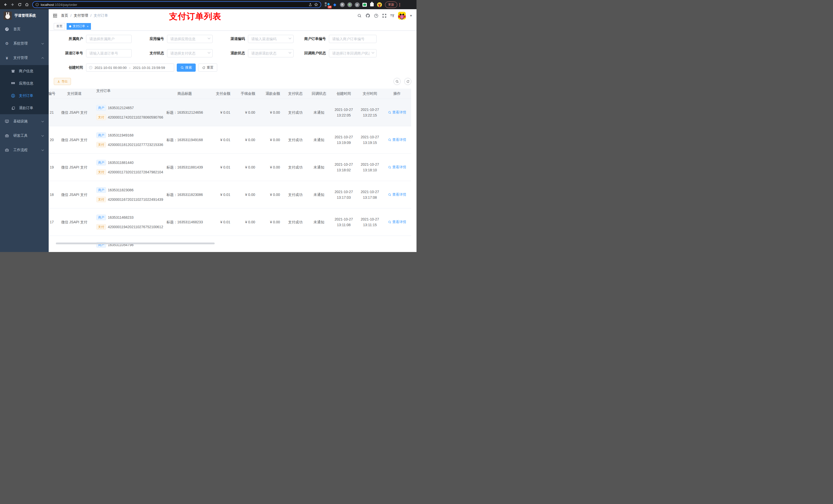  Describe the element at coordinates (24, 121) in the screenshot. I see `sidebar-item-infra: 基础设施` at that location.